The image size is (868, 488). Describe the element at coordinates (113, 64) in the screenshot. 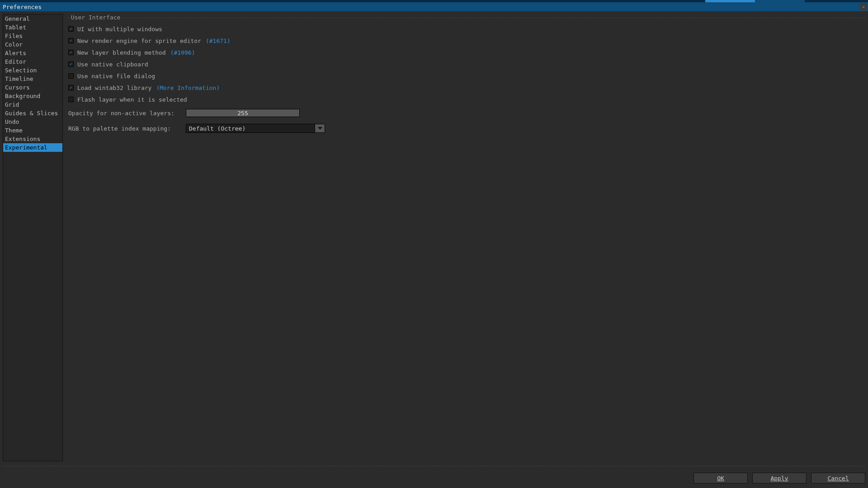

I see `checkbox-label: Use native clipboard` at that location.